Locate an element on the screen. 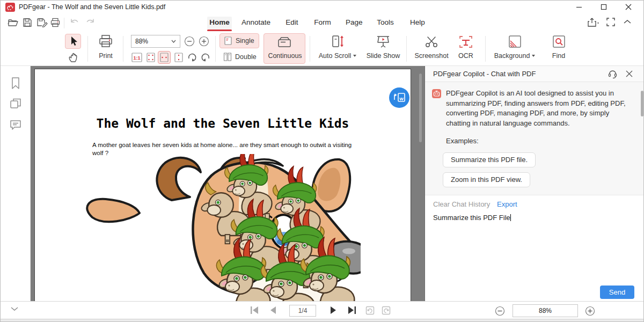 The width and height of the screenshot is (644, 322). copilot-scrollbar is located at coordinates (642, 104).